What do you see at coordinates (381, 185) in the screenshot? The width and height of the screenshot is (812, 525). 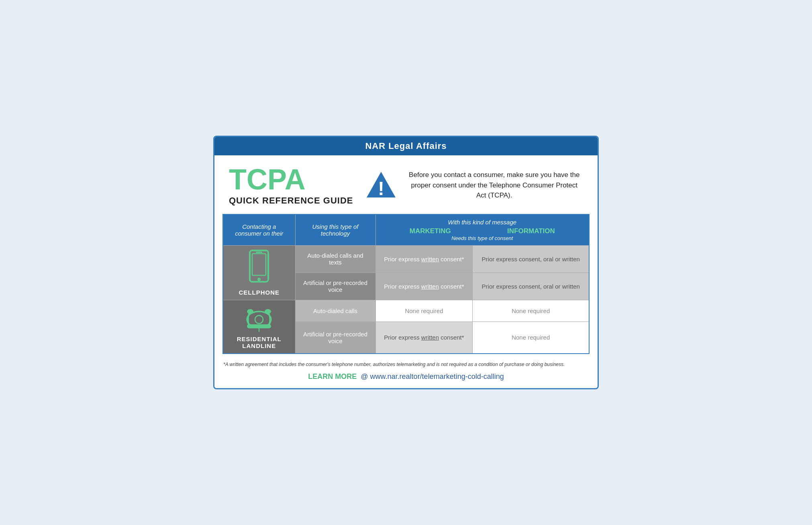 I see `warning-icon: !` at bounding box center [381, 185].